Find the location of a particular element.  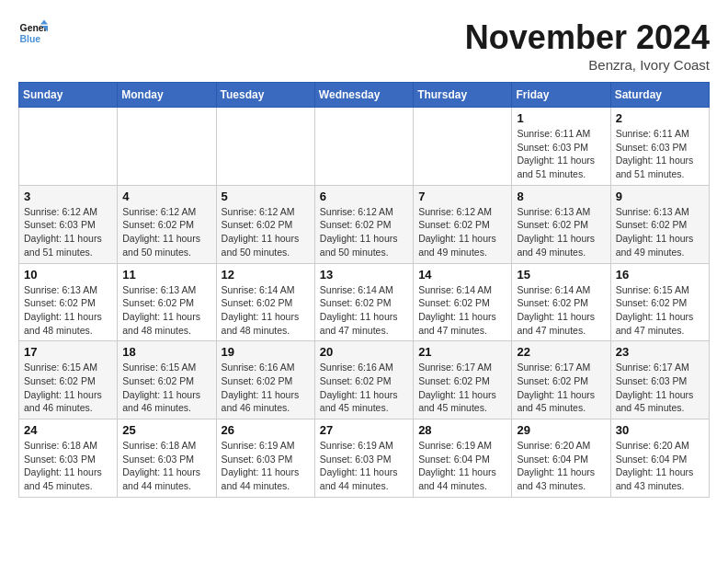

day-number: 26 is located at coordinates (266, 431).